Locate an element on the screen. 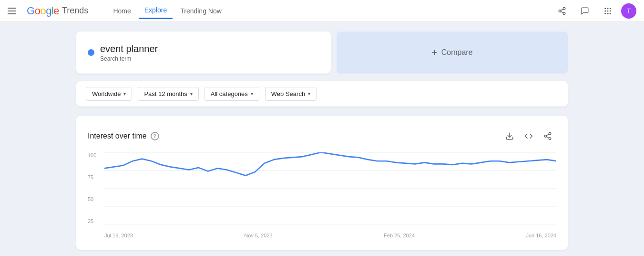 The width and height of the screenshot is (644, 256). user-avatar: T is located at coordinates (629, 11).